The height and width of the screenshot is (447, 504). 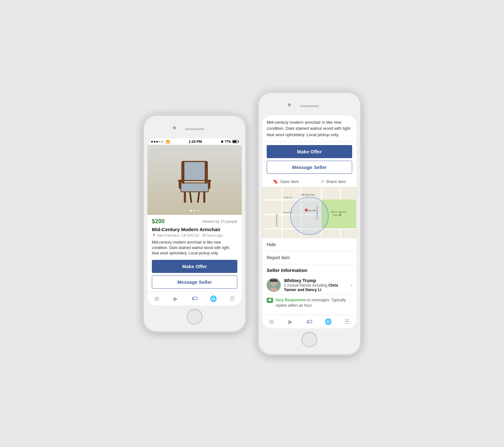 I want to click on nav-news-icon-2: ⊞, so click(x=272, y=322).